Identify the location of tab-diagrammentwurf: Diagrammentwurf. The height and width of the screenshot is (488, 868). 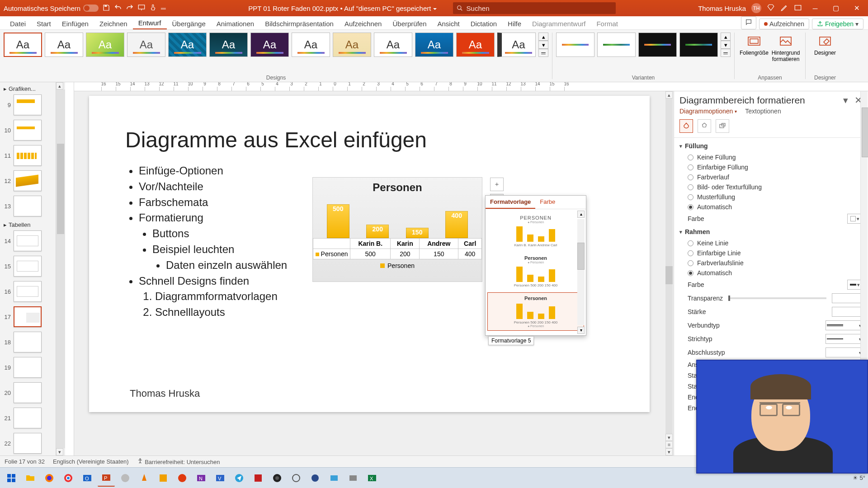
(559, 23).